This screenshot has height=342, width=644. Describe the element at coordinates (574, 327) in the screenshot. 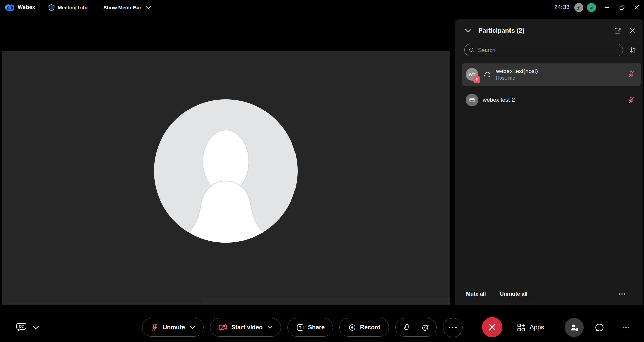

I see `participants-button-active` at that location.